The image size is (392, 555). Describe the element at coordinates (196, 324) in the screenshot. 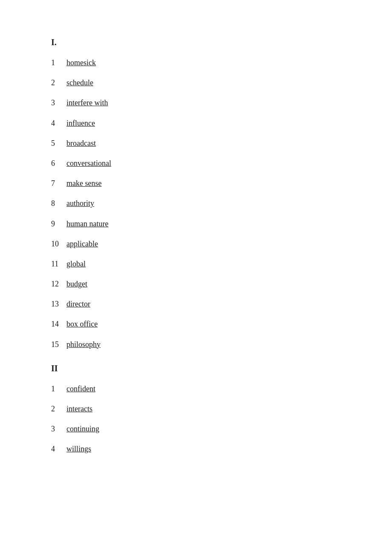

I see `list-item: 14box office` at that location.